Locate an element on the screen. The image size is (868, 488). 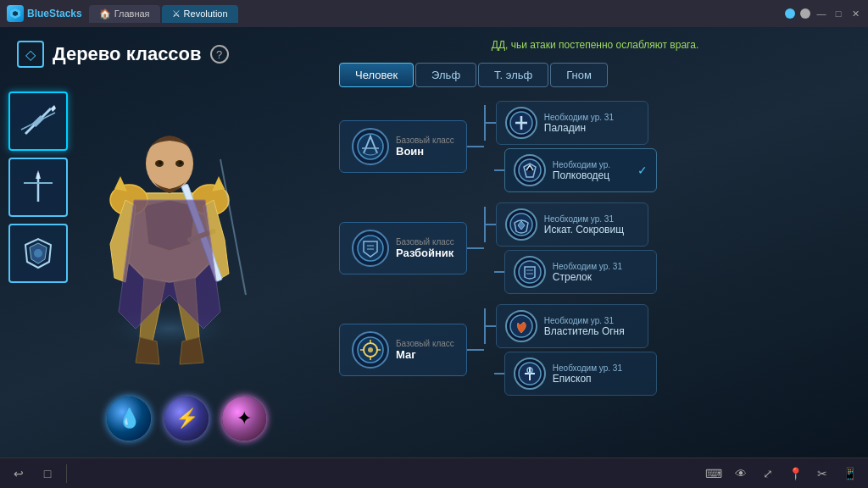
warrior-branch-top: Необходим ур. 31 Паладин is located at coordinates (570, 123).